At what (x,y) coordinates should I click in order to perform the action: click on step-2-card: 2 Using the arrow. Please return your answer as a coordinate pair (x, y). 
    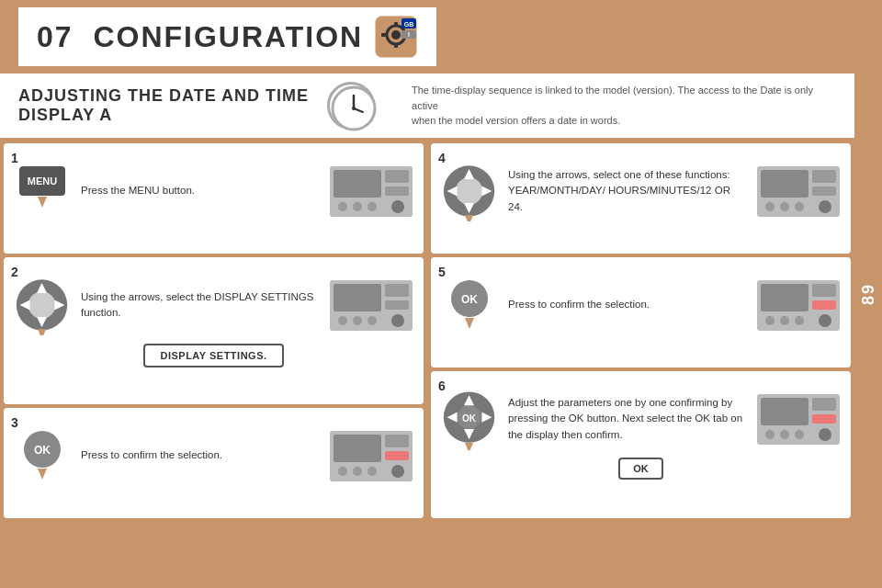
    Looking at the image, I should click on (213, 331).